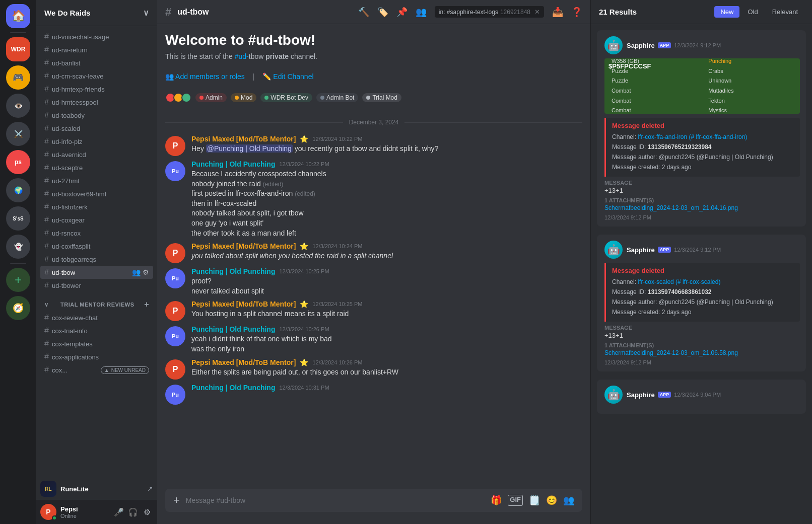  I want to click on channel-ud-fistofzerk: # ud-fistofzerk, so click(97, 207).